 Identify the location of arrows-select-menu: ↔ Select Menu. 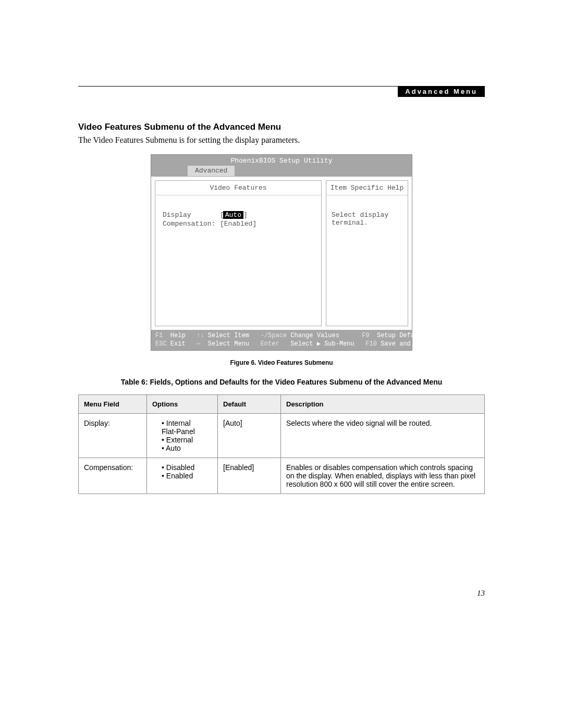
(228, 344).